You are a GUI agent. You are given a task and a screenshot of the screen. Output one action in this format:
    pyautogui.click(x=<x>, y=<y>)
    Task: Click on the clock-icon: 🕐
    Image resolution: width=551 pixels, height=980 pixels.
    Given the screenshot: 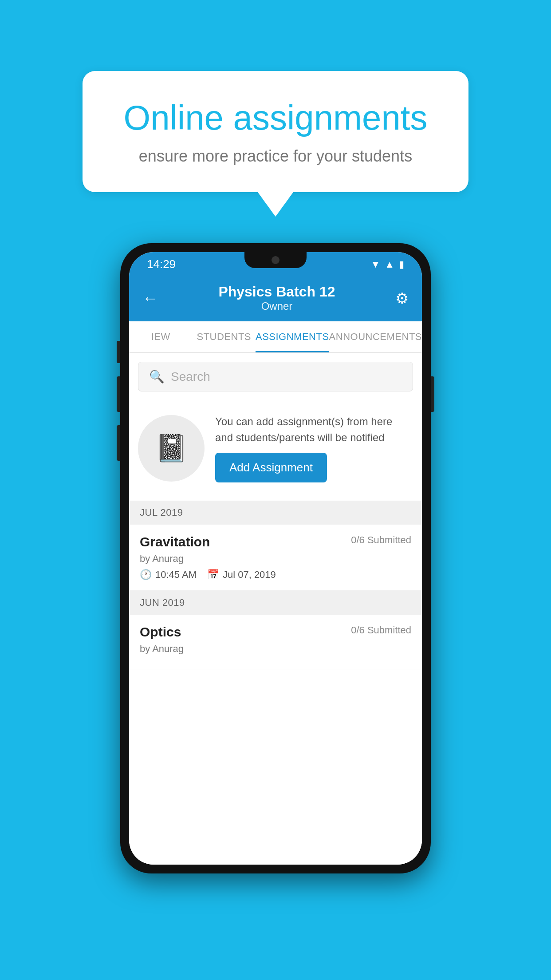 What is the action you would take?
    pyautogui.click(x=146, y=575)
    